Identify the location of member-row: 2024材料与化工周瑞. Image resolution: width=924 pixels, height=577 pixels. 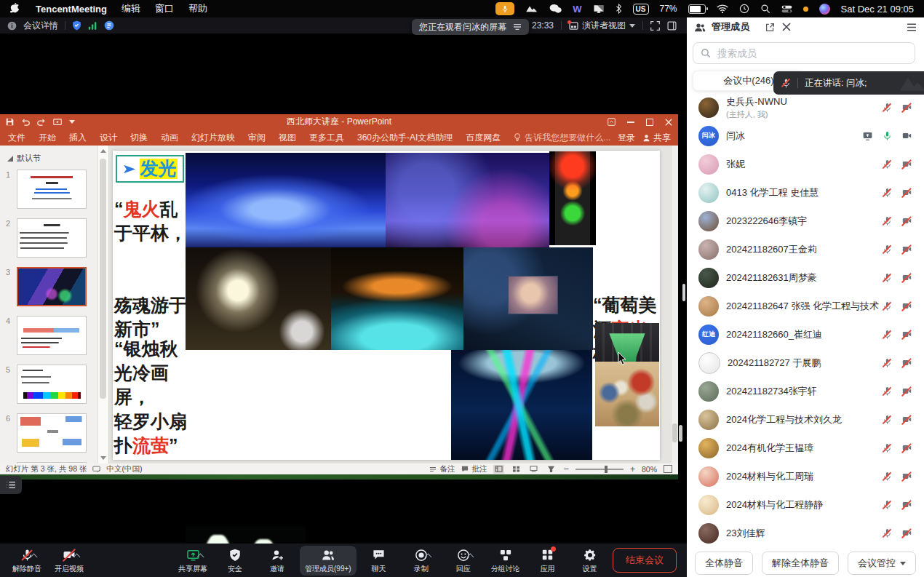
(805, 476).